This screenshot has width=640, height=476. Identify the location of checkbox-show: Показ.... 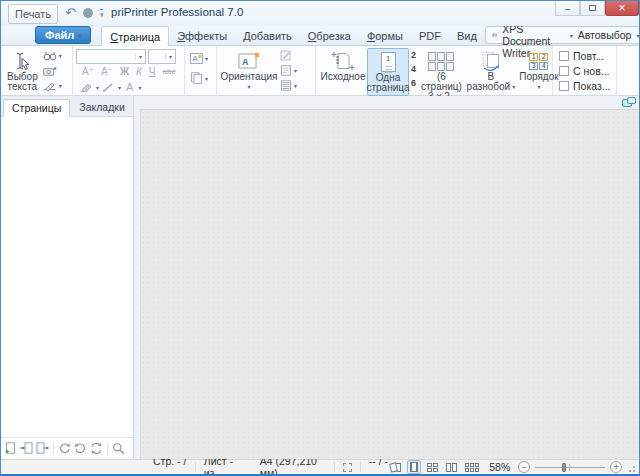
(585, 86).